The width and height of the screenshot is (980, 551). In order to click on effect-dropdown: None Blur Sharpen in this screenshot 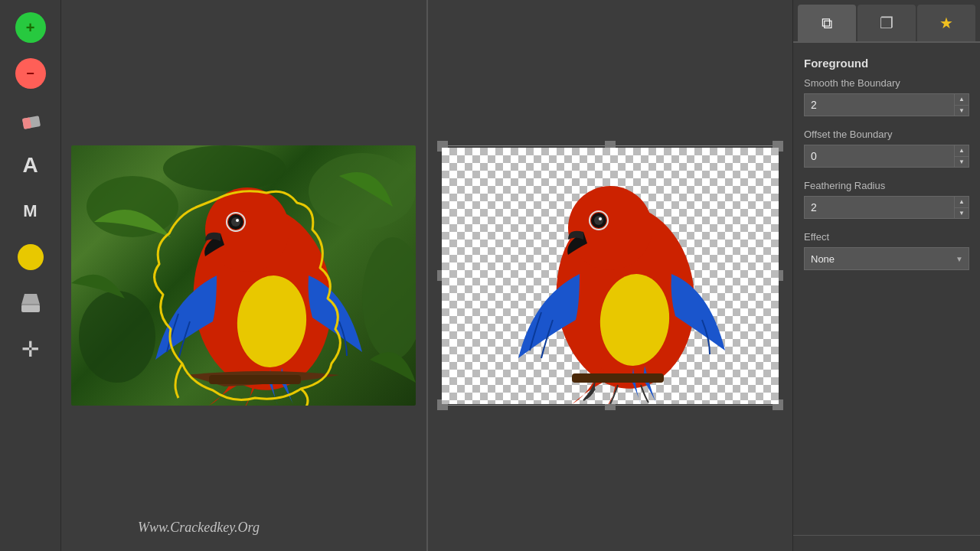, I will do `click(887, 259)`.